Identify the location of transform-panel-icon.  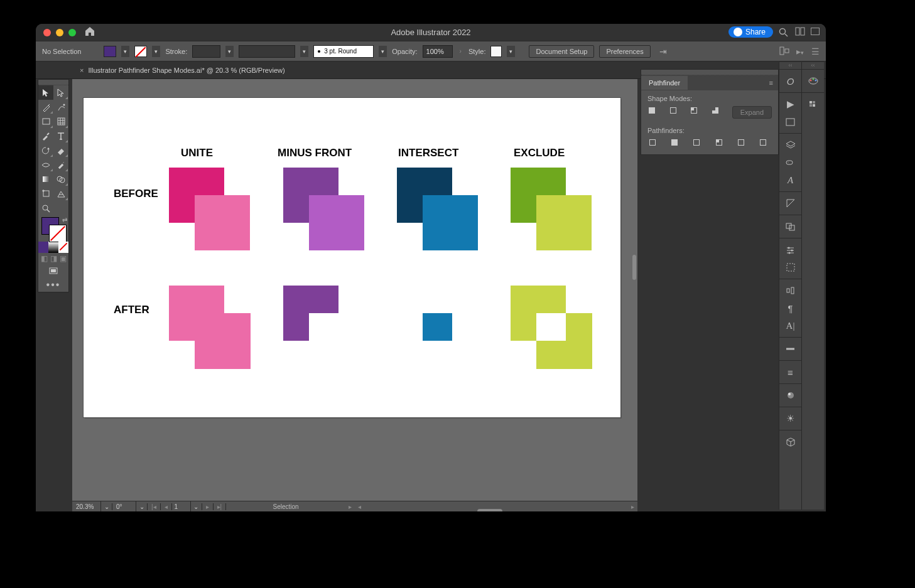
(790, 227).